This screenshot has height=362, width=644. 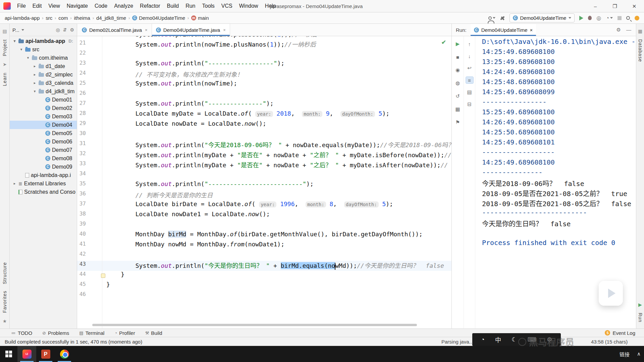 I want to click on maximize-button: ❐, so click(x=615, y=6).